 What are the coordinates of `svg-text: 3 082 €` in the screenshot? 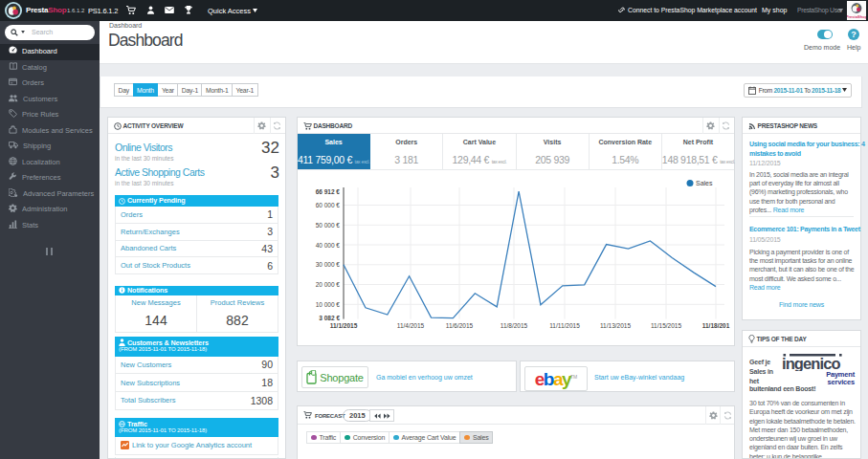 It's located at (329, 317).